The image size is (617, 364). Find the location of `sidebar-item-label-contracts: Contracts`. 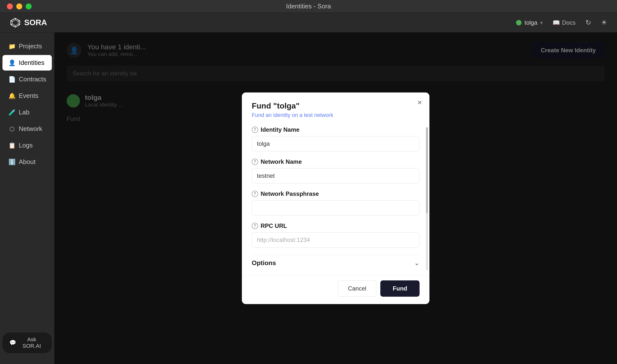

sidebar-item-label-contracts: Contracts is located at coordinates (33, 79).